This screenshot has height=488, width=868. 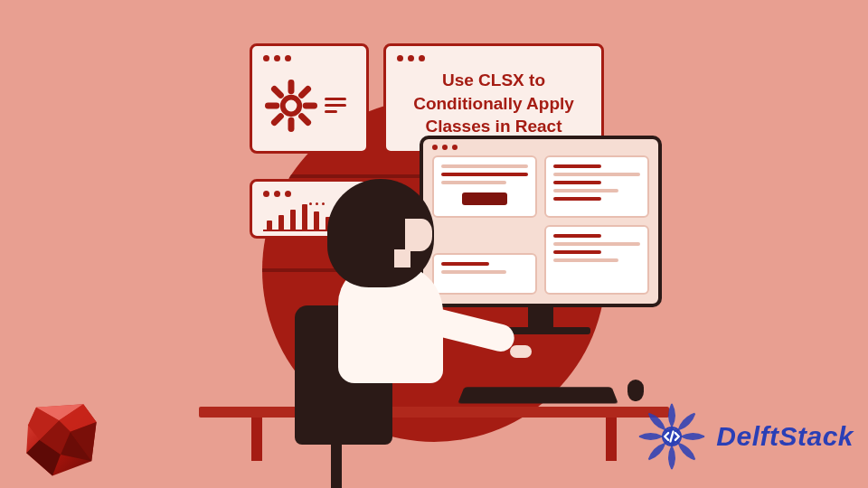 I want to click on gear-icon, so click(x=291, y=106).